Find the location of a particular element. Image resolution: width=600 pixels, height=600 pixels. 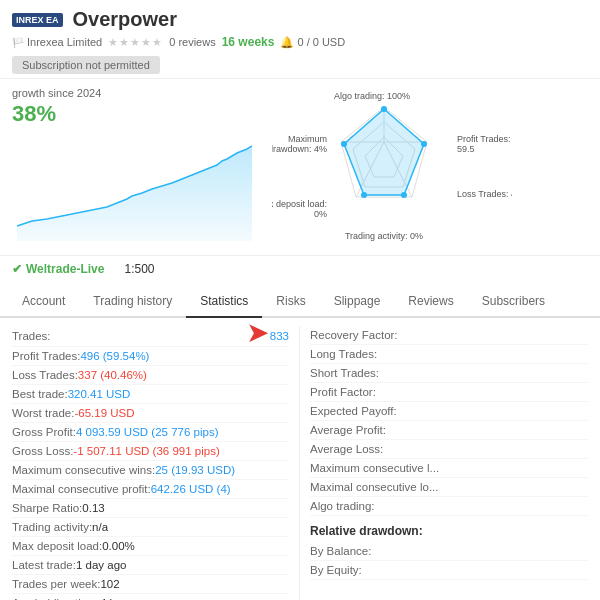

tab-trading-history: Trading history is located at coordinates (132, 302).